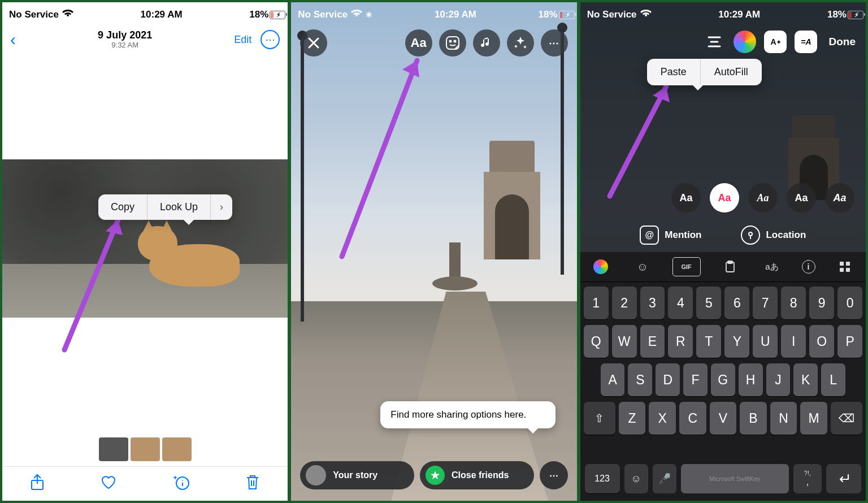  I want to click on info-sparkle-icon, so click(181, 484).